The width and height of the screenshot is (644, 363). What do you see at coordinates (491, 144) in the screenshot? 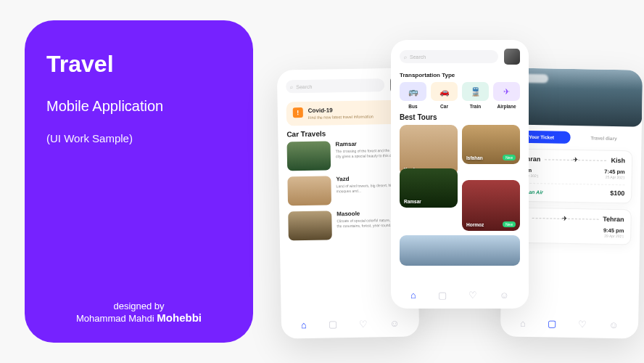
I see `tour-card: Isfahan New` at bounding box center [491, 144].